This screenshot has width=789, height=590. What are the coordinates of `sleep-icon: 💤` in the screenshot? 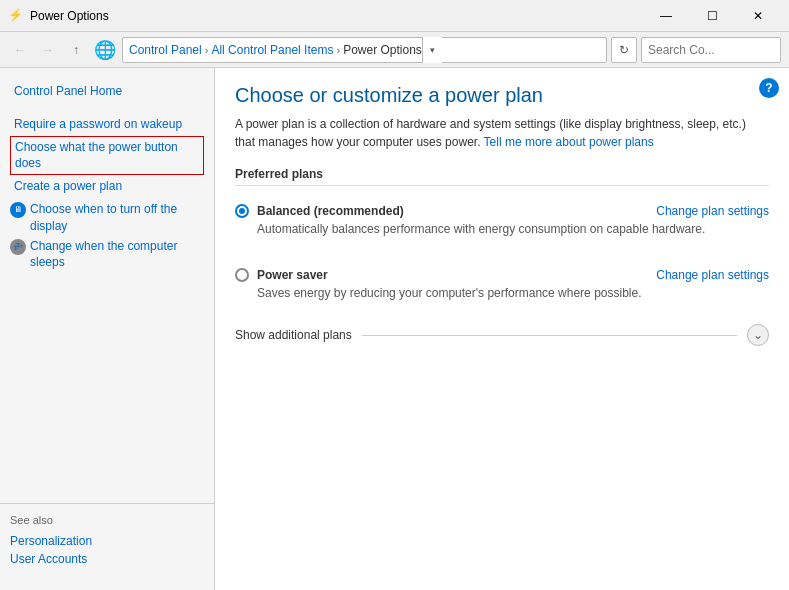 It's located at (18, 247).